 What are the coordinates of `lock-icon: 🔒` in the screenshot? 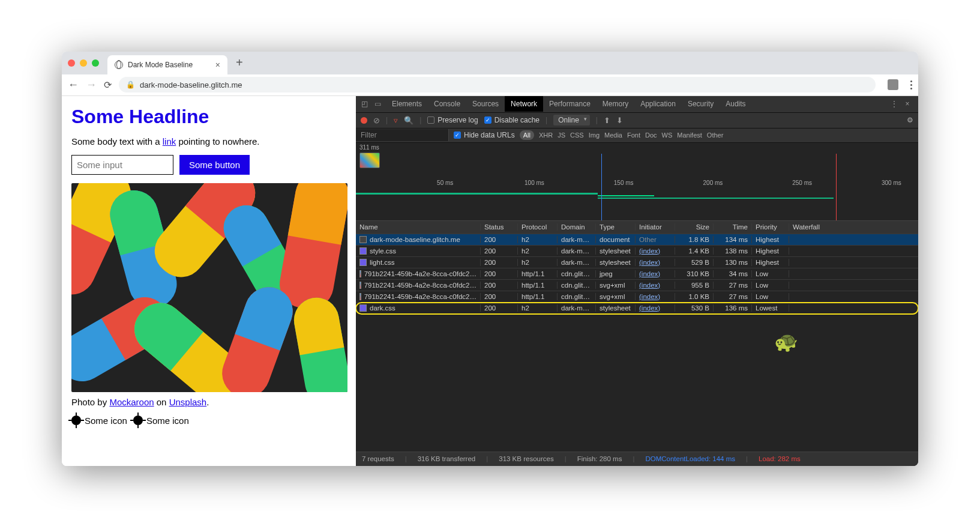 It's located at (131, 85).